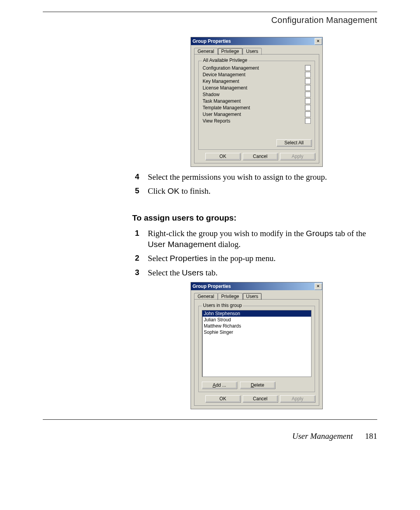 The height and width of the screenshot is (510, 420). I want to click on privilege-label: License Management, so click(225, 88).